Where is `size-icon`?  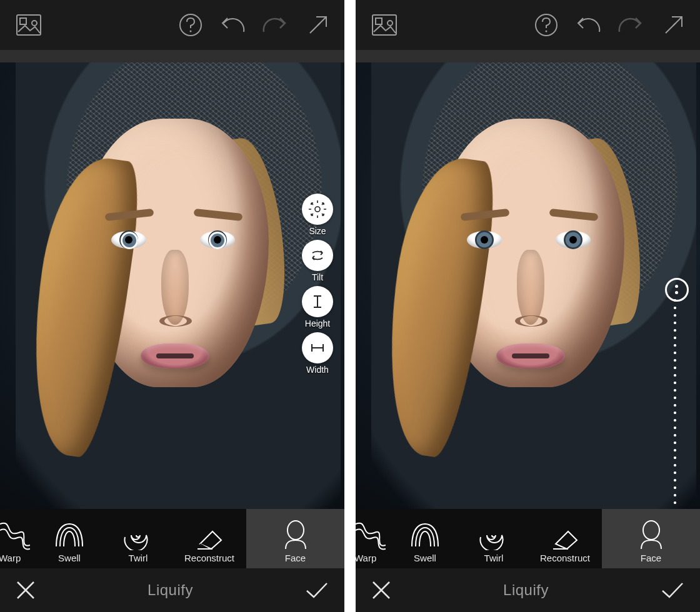
size-icon is located at coordinates (318, 209).